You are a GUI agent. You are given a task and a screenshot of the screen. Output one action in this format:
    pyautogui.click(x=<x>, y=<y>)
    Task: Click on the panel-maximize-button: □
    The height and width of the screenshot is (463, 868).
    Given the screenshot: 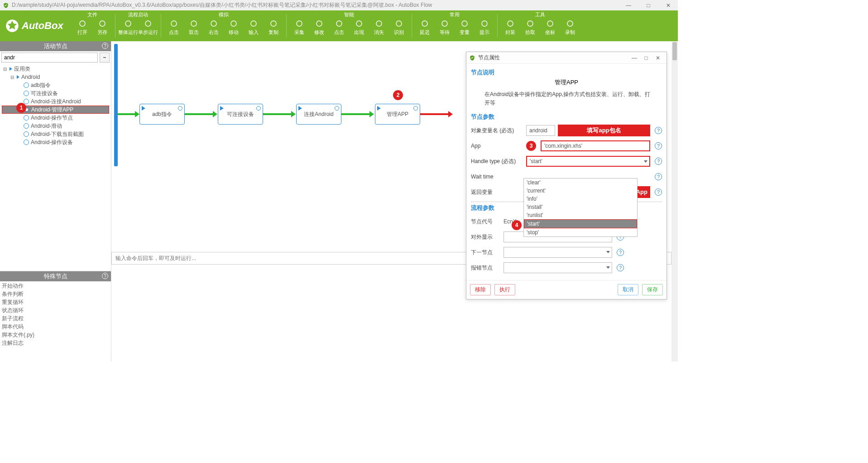 What is the action you would take?
    pyautogui.click(x=646, y=58)
    